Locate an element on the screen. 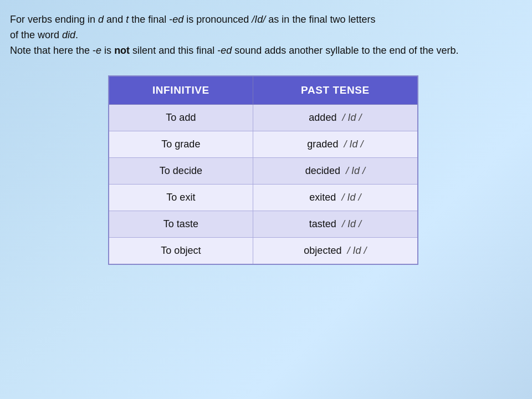  col-past-tense-header: PAST TENSE is located at coordinates (335, 90).